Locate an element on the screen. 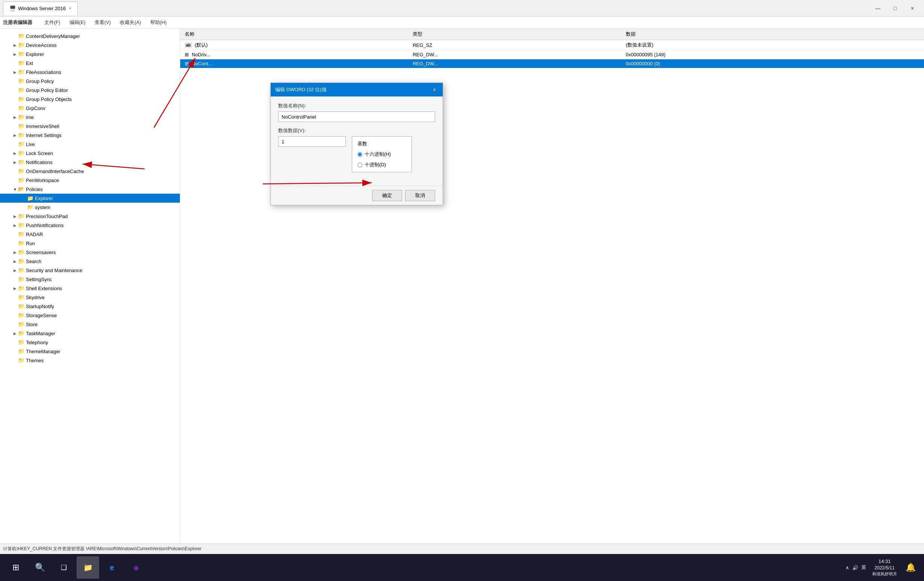 The image size is (924, 581). edit-dword-dialog: 编辑 DWORD (32 位)值 × 数值名称(N): 数值数据(V): 基数 … is located at coordinates (357, 144).